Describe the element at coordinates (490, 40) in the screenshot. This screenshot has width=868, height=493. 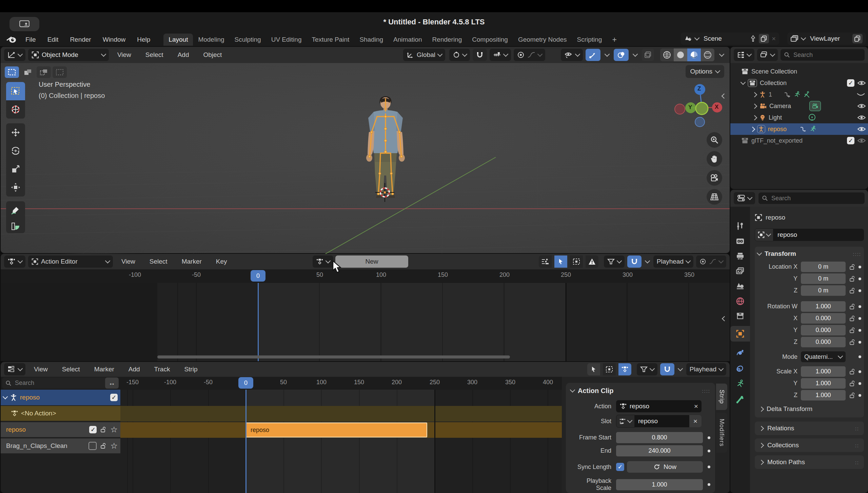
I see `workspace-tab-compositing: Compositing` at that location.